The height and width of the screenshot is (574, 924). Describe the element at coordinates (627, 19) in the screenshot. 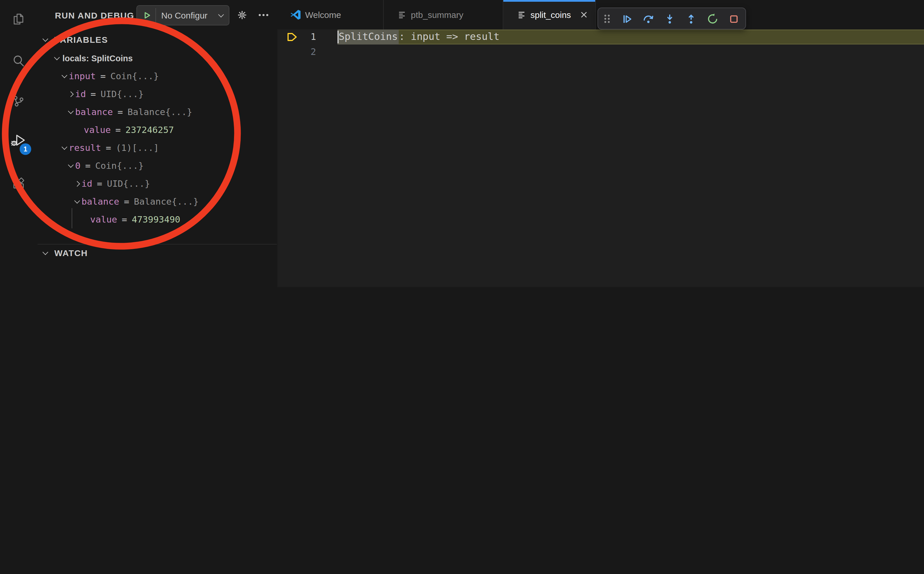

I see `continue-icon` at that location.